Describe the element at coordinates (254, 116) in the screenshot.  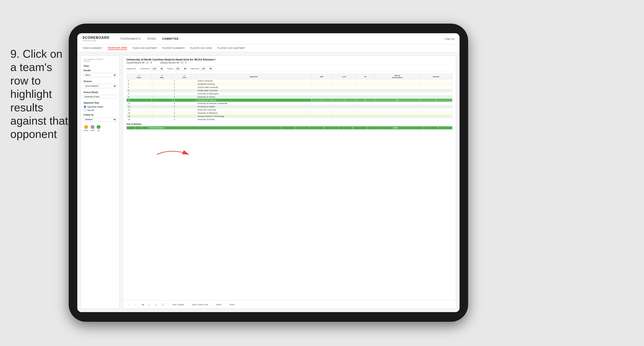
I see `cell-opponent: Georgia Institute of Technology` at that location.